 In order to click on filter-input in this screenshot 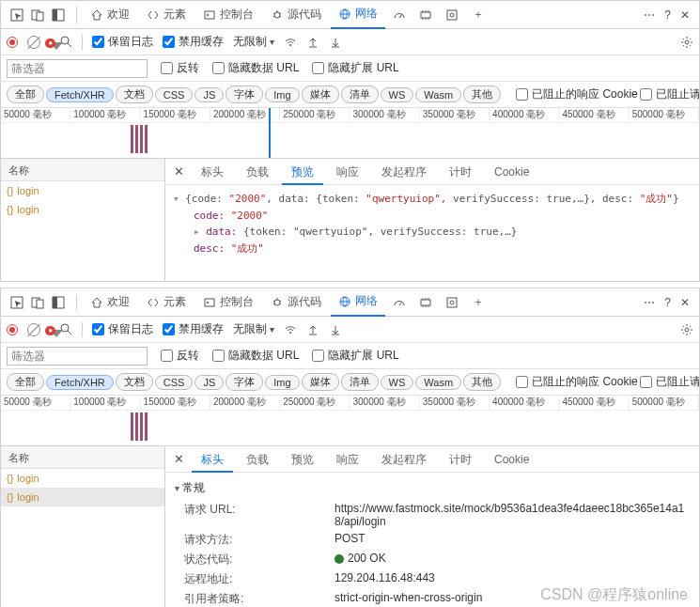, I will do `click(77, 356)`.